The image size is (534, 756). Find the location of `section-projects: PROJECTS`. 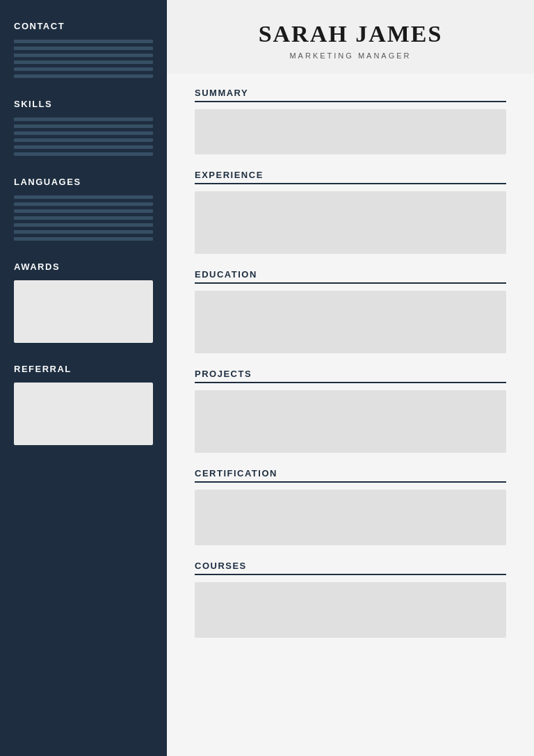

section-projects: PROJECTS is located at coordinates (350, 410).